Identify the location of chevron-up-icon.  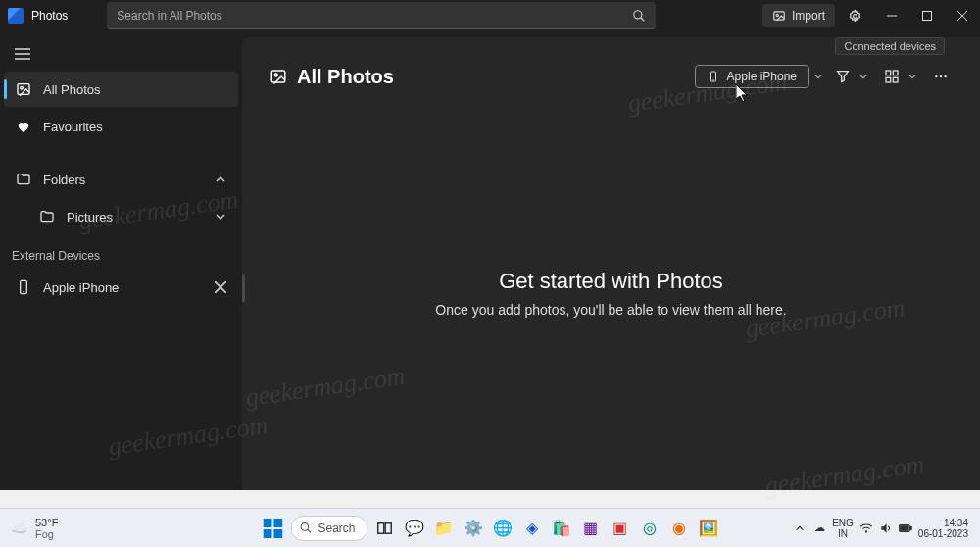
(220, 179).